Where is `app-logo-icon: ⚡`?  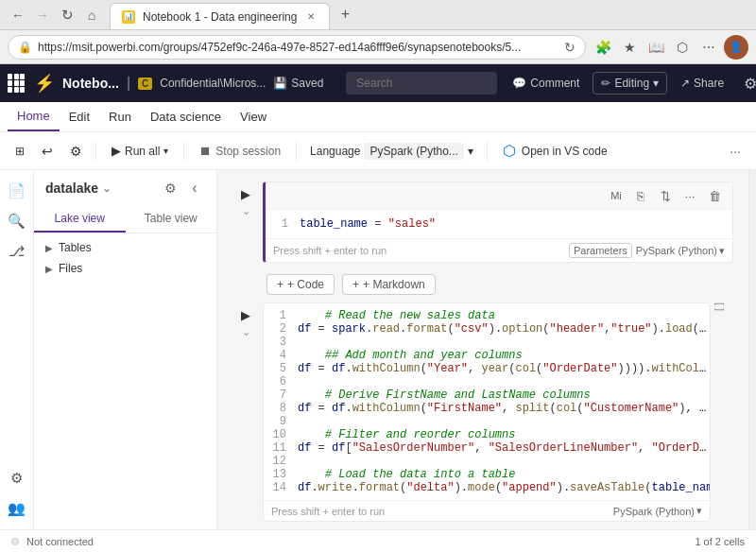 app-logo-icon: ⚡ is located at coordinates (44, 83).